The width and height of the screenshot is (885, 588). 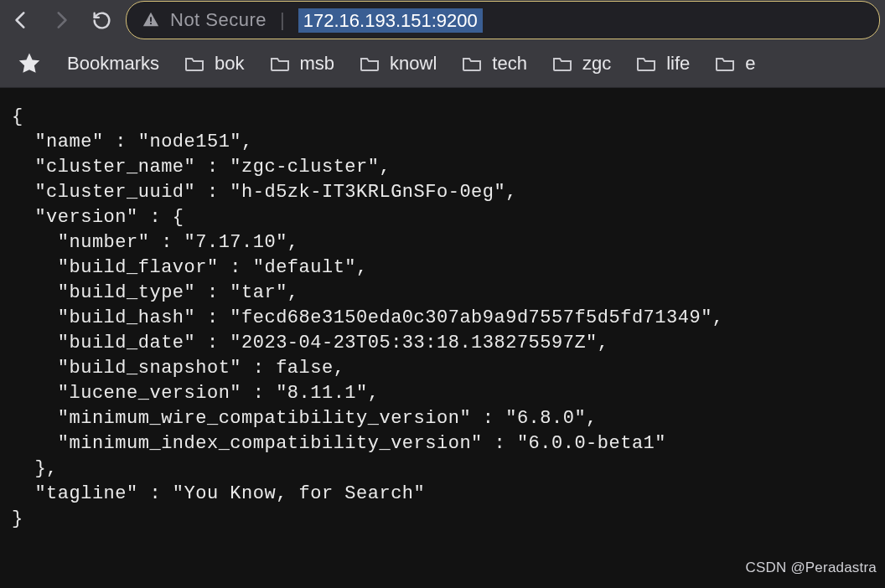 What do you see at coordinates (29, 64) in the screenshot?
I see `star-icon` at bounding box center [29, 64].